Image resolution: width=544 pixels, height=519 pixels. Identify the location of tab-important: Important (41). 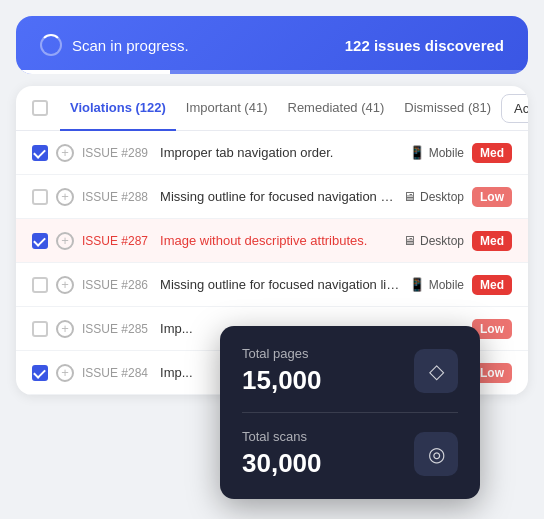
(227, 108).